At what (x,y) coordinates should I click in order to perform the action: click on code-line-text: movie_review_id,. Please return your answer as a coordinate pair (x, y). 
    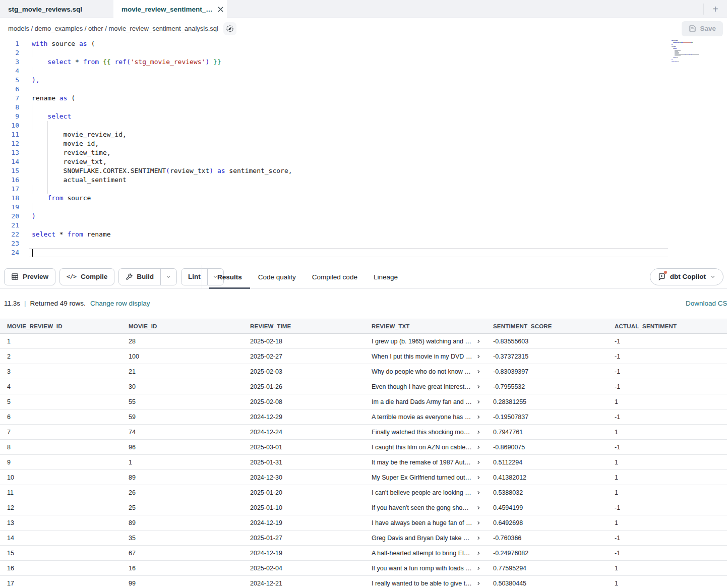
    Looking at the image, I should click on (78, 135).